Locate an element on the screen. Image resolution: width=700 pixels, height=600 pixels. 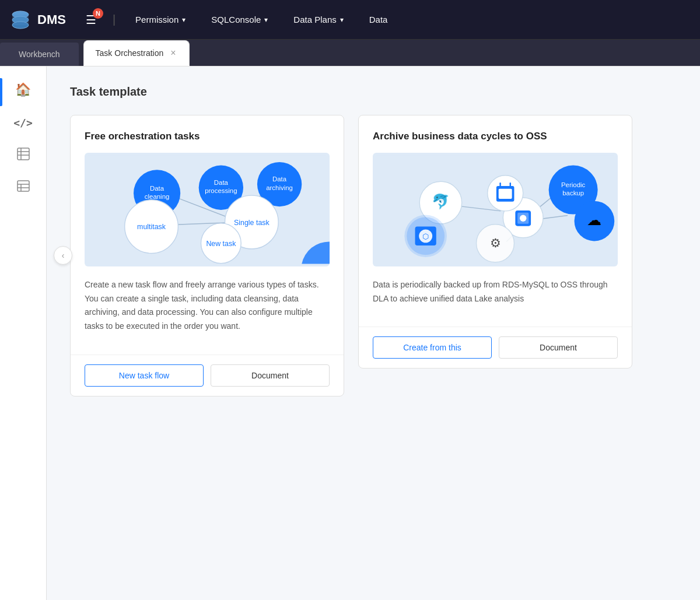
sidebar-item-table is located at coordinates (23, 155).